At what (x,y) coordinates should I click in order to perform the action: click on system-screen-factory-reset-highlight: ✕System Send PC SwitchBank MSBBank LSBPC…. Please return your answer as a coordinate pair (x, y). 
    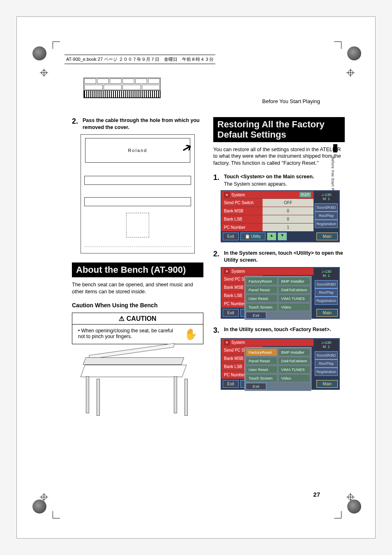
    Looking at the image, I should click on (280, 364).